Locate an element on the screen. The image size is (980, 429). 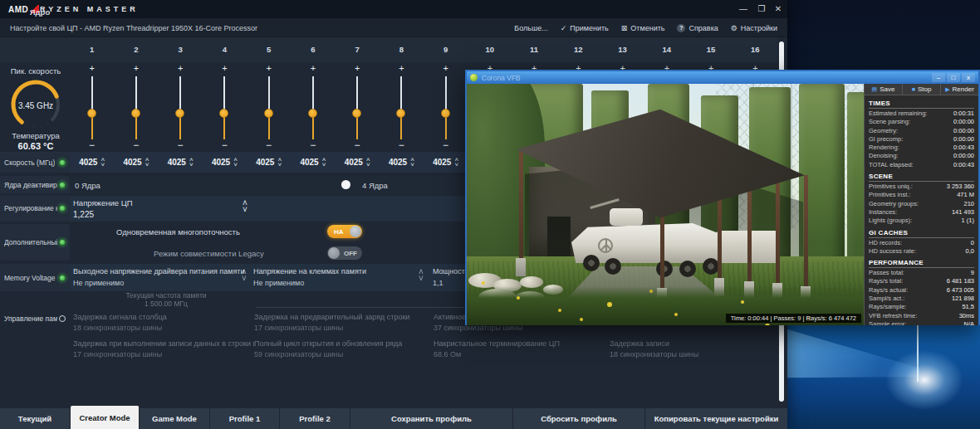
smt-toggle: НА is located at coordinates (345, 232).